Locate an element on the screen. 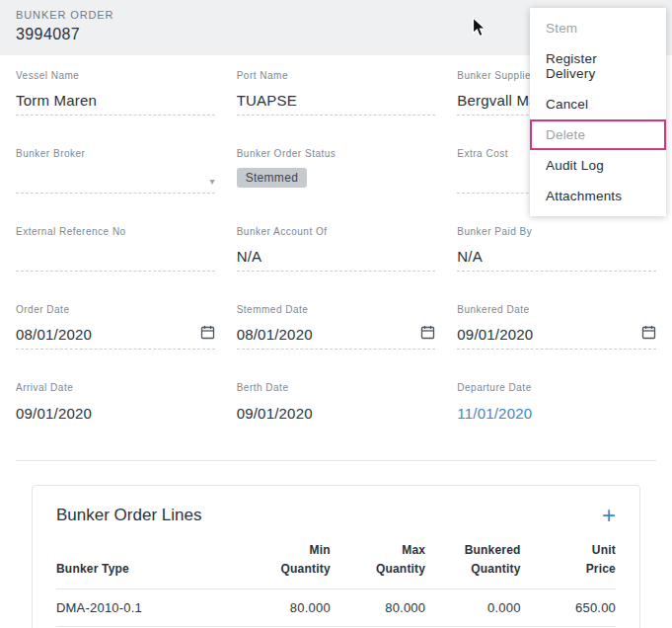  col-max-quantity: Max Quantity is located at coordinates (378, 563).